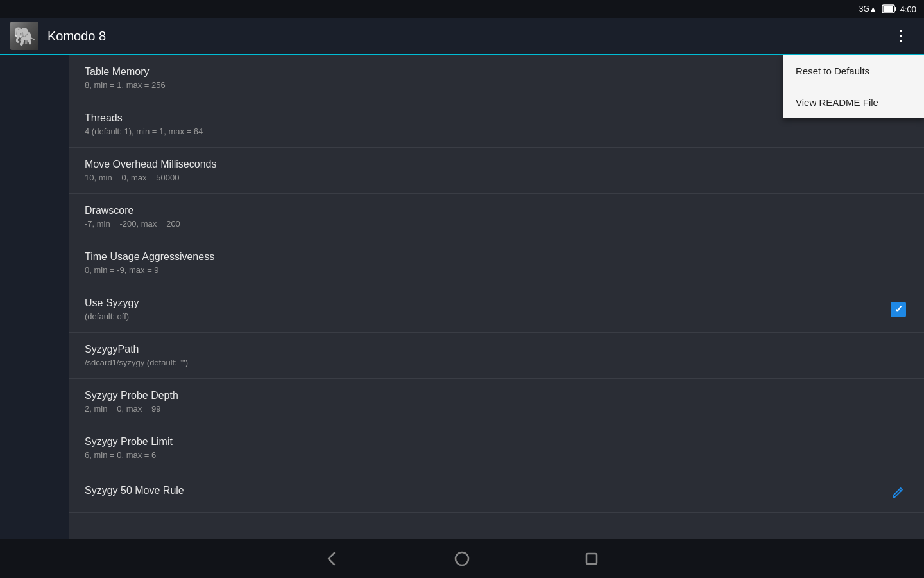 The width and height of the screenshot is (924, 578). What do you see at coordinates (24, 36) in the screenshot?
I see `app-icon` at bounding box center [24, 36].